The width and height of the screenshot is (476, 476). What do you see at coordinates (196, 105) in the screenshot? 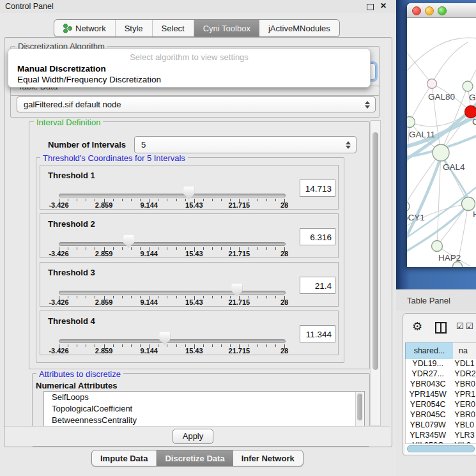
I see `table-data-combobox: galFiltered.sif default node` at bounding box center [196, 105].